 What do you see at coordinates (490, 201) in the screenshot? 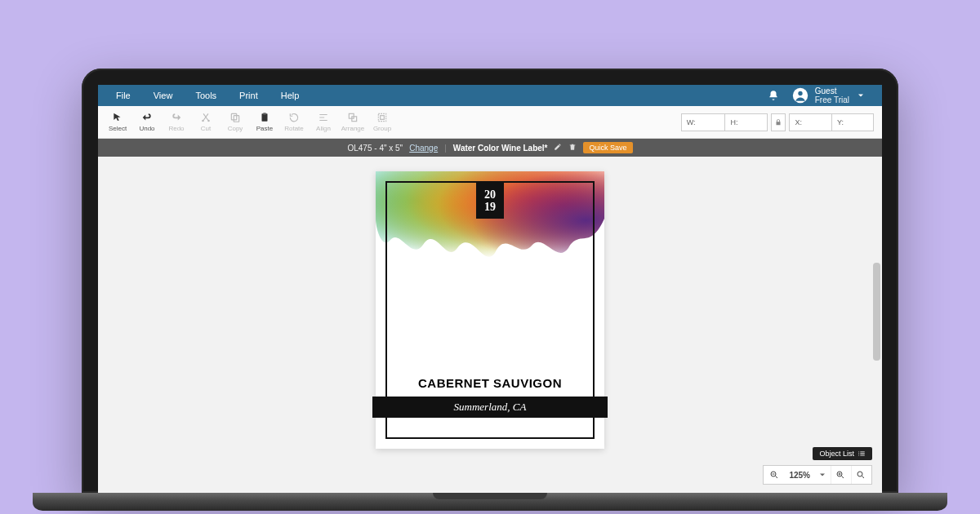
I see `year-badge: 20 19` at bounding box center [490, 201].